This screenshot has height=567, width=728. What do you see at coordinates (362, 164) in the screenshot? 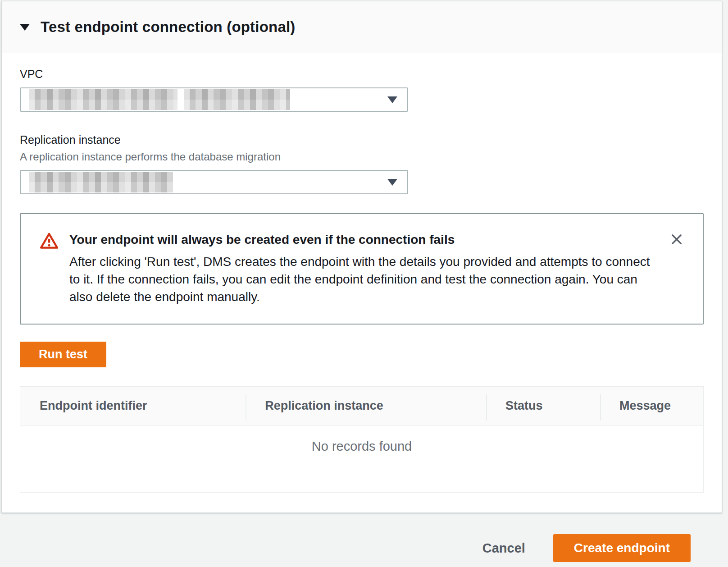
I see `replication-instance-field: Replication instance A replication insta…` at bounding box center [362, 164].